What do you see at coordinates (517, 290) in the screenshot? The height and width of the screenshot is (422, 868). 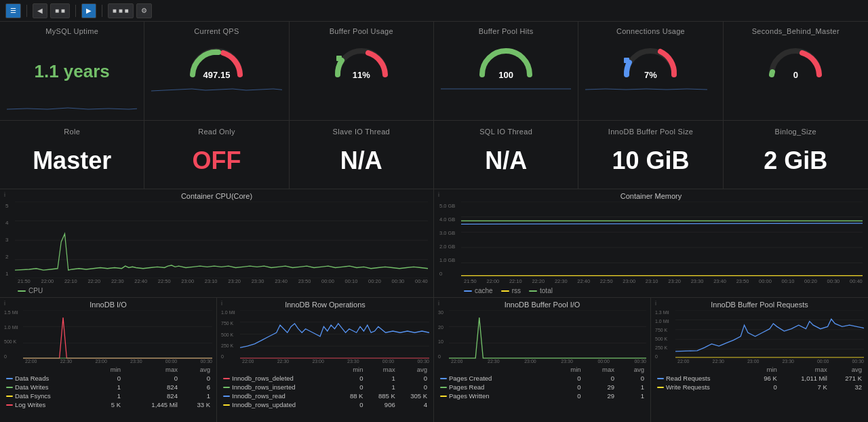 I see `legend-label-rss: rss` at bounding box center [517, 290].